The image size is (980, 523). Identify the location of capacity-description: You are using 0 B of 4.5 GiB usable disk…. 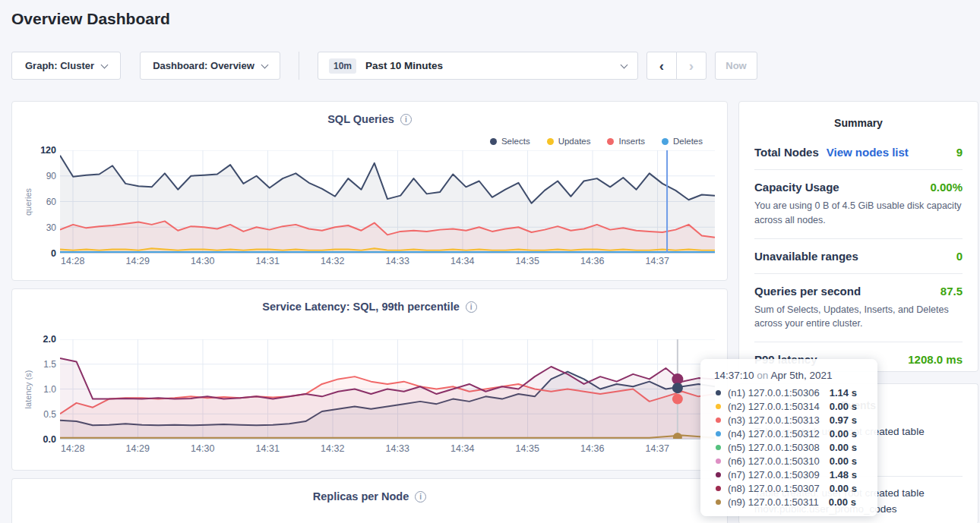
(858, 213).